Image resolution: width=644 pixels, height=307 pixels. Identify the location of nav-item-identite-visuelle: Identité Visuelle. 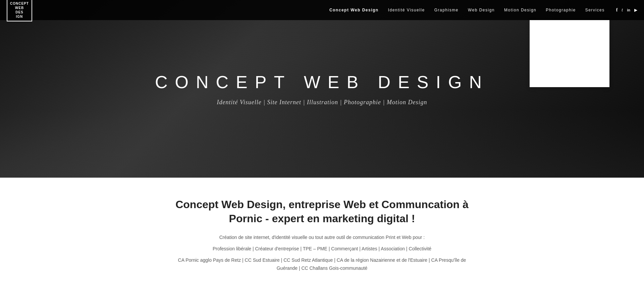
(407, 10).